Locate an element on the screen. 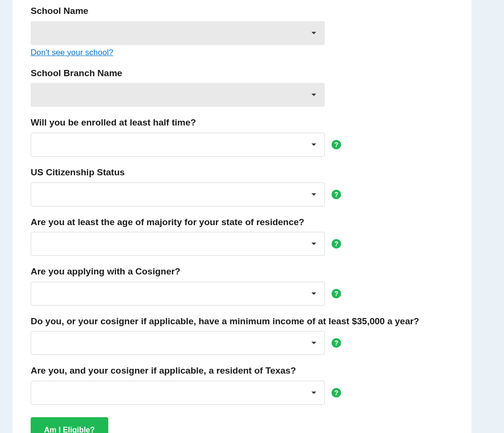 This screenshot has width=504, height=433. texas-resident-value is located at coordinates (178, 393).